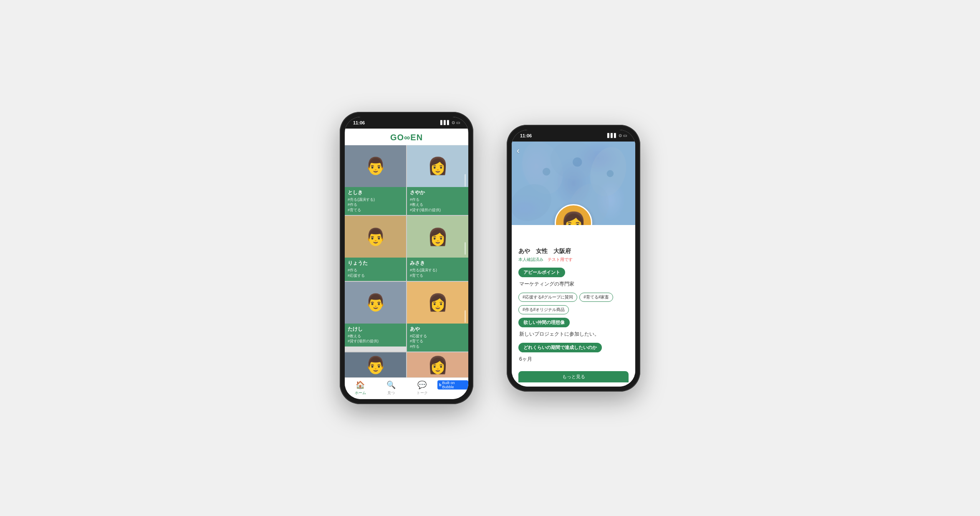  Describe the element at coordinates (437, 180) in the screenshot. I see `user-card-sayaka: 👩 さやか #作る#教える#貸す(場所の提供)` at that location.